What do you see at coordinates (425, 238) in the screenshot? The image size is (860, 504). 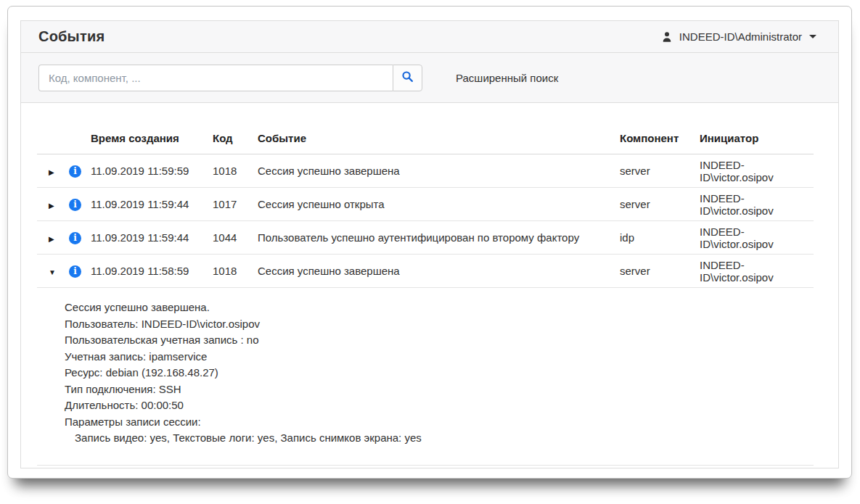 I see `table-row: 11.09.2019 11:59:44 1044 Пользователь ус…` at bounding box center [425, 238].